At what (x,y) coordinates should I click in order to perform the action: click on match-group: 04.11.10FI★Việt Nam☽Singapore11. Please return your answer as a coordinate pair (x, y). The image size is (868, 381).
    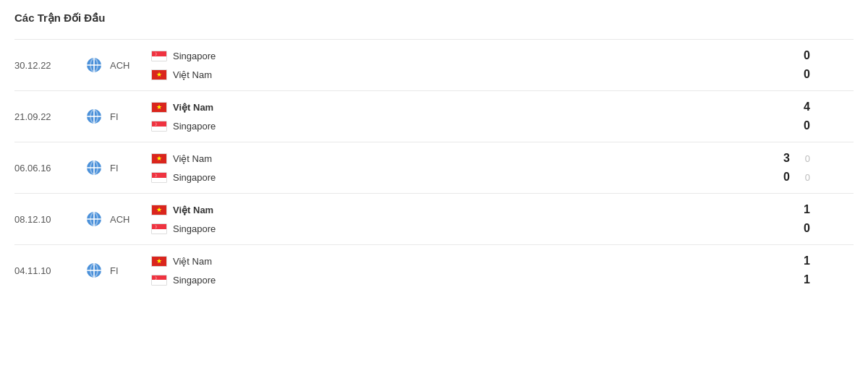
    Looking at the image, I should click on (434, 270).